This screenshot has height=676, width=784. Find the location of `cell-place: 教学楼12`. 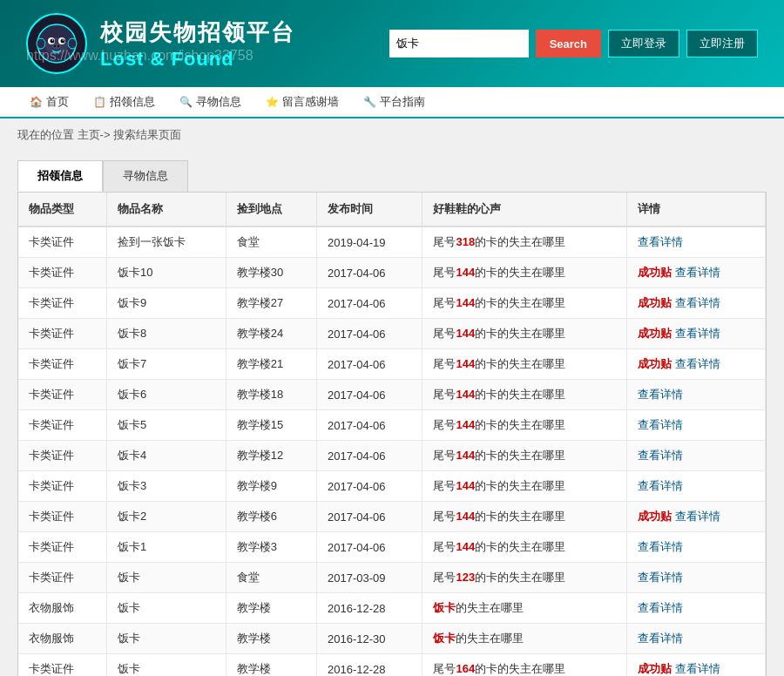

cell-place: 教学楼12 is located at coordinates (271, 456).